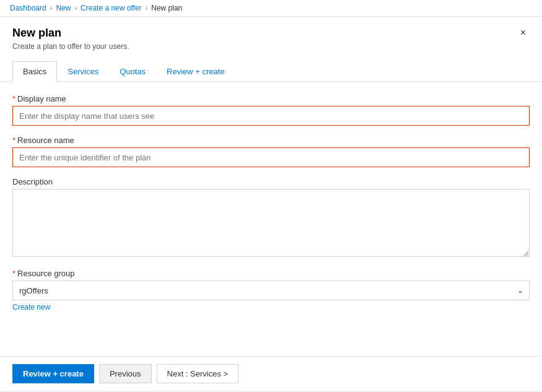  What do you see at coordinates (167, 8) in the screenshot?
I see `breadcrumb-current: New plan` at bounding box center [167, 8].